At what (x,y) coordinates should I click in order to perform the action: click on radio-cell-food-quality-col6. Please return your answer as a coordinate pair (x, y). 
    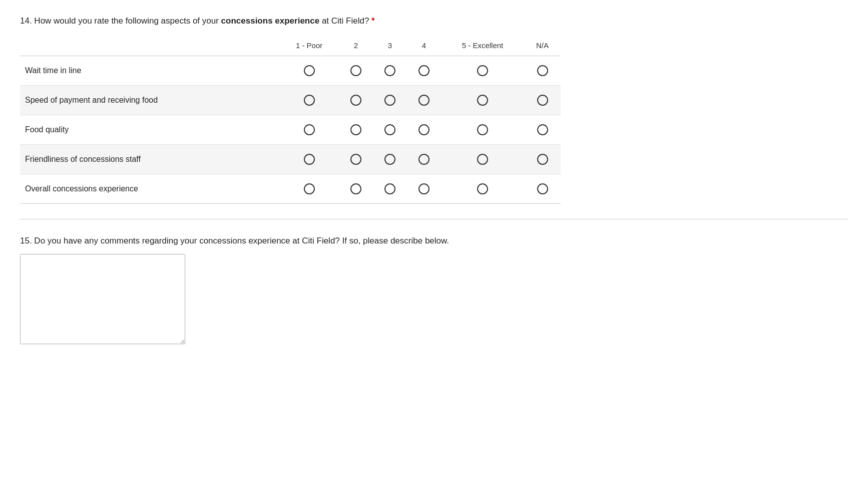
    Looking at the image, I should click on (543, 129).